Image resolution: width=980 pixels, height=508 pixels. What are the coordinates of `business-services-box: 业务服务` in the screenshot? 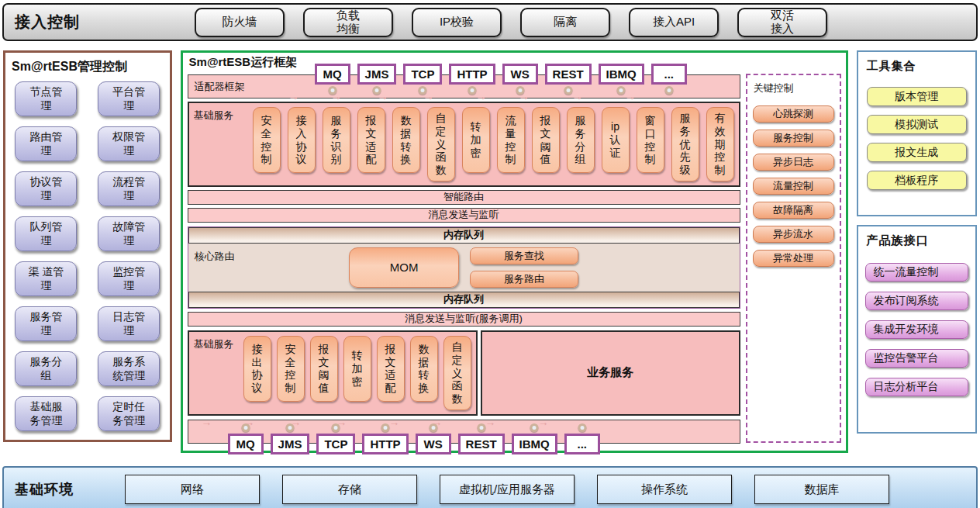 It's located at (611, 373).